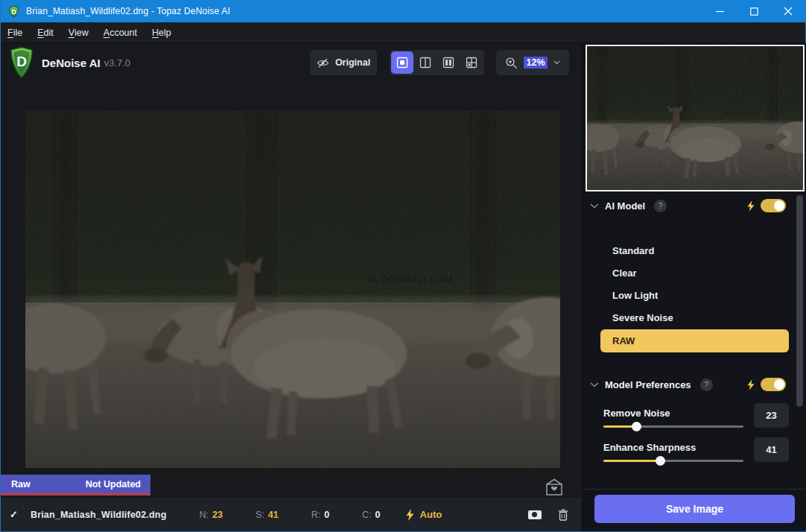 The width and height of the screenshot is (806, 532). Describe the element at coordinates (695, 118) in the screenshot. I see `preview-thumbnail` at that location.